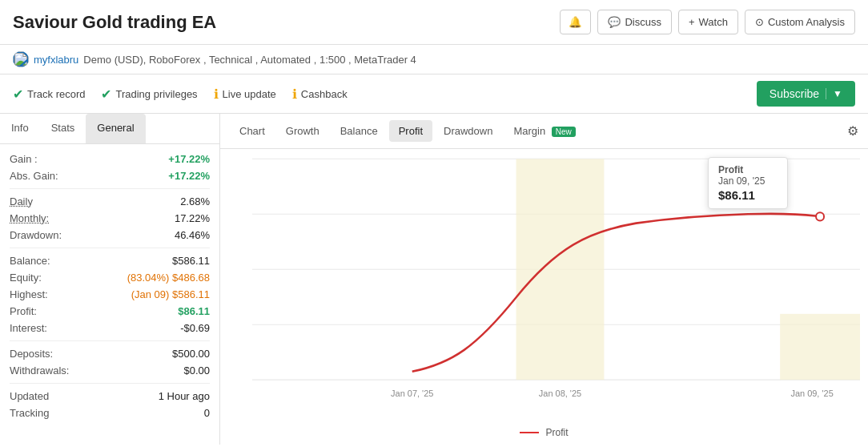 The image size is (868, 447). Describe the element at coordinates (207, 413) in the screenshot. I see `tracking-value: 0` at that location.